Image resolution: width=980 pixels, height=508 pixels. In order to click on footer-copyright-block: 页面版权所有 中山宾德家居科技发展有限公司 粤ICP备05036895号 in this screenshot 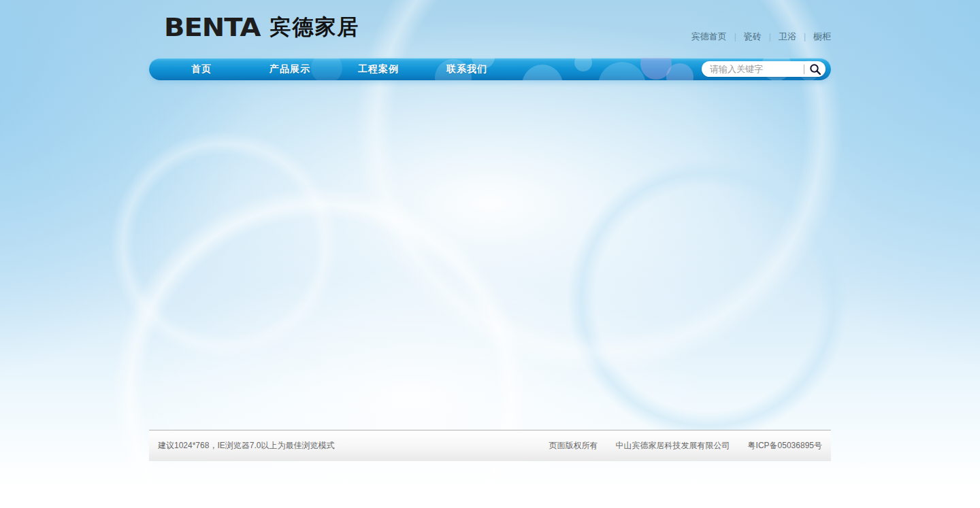, I will do `click(676, 446)`.